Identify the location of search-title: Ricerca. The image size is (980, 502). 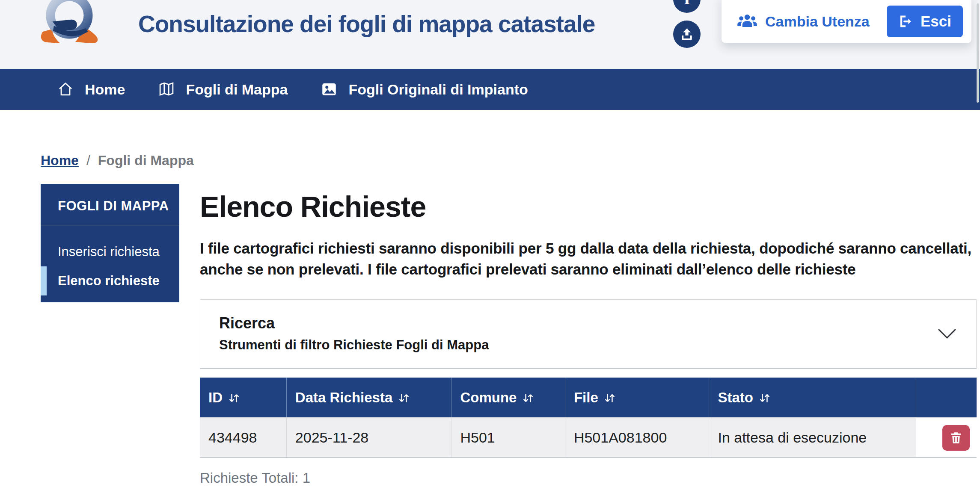
(572, 323).